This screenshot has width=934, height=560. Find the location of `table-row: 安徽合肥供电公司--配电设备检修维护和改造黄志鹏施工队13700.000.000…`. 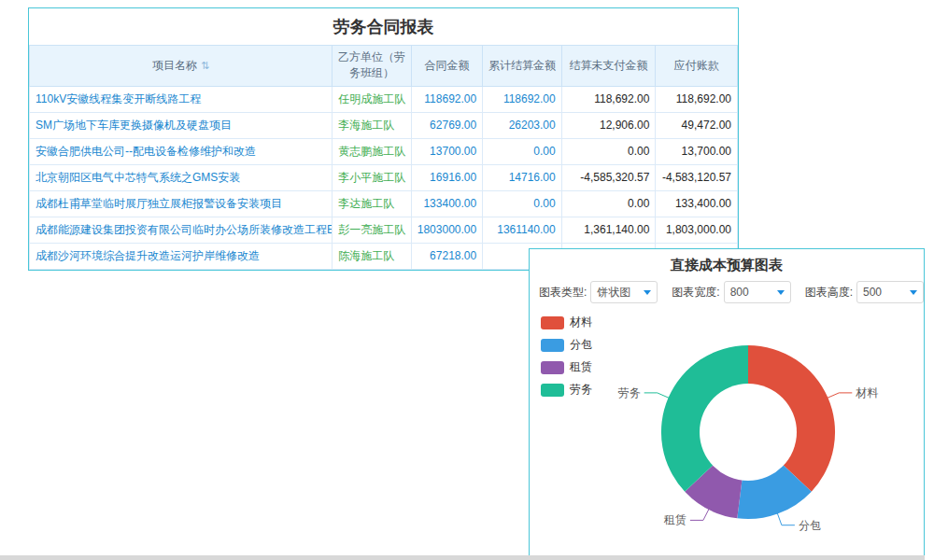

table-row: 安徽合肥供电公司--配电设备检修维护和改造黄志鹏施工队13700.000.000… is located at coordinates (384, 151).